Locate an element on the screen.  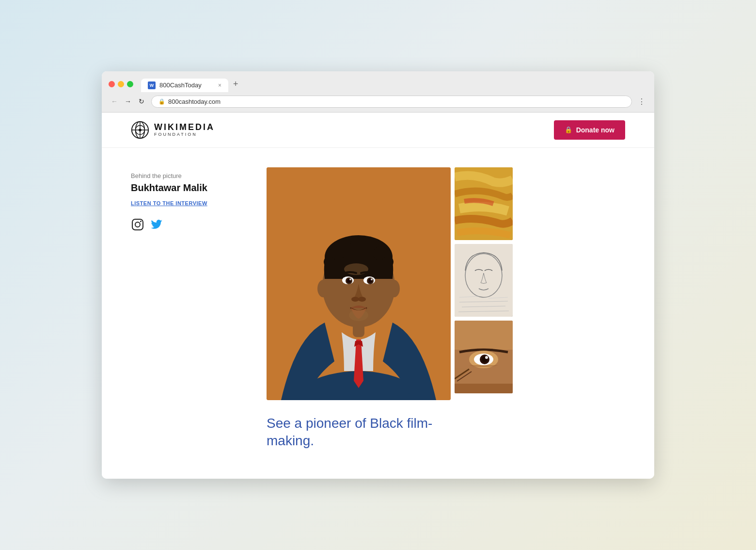
social-icons is located at coordinates (199, 225).